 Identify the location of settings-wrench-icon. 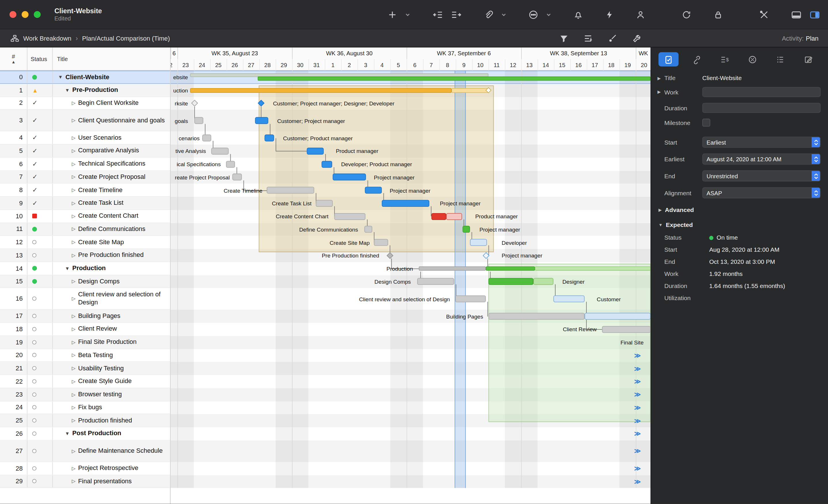
(637, 38).